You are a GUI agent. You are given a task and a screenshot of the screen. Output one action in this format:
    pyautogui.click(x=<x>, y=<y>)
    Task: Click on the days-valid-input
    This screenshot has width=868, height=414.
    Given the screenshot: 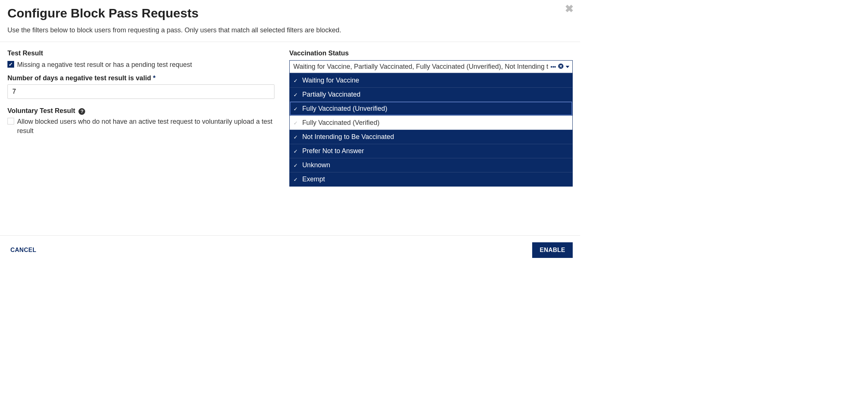 What is the action you would take?
    pyautogui.click(x=141, y=91)
    